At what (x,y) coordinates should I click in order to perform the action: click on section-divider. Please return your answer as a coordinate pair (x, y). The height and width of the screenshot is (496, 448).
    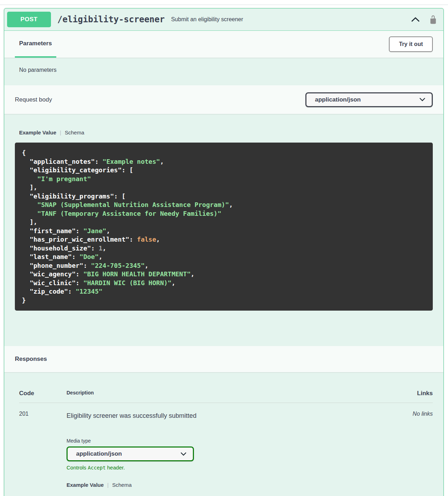
    Looking at the image, I should click on (224, 5).